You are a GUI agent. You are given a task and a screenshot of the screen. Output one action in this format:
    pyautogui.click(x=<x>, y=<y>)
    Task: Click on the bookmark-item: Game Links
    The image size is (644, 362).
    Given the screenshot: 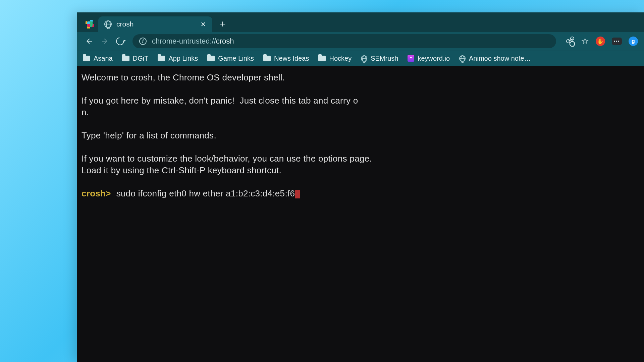 What is the action you would take?
    pyautogui.click(x=231, y=58)
    